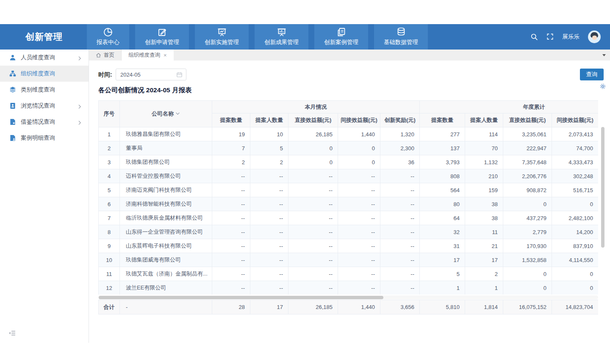 This screenshot has width=610, height=364. What do you see at coordinates (166, 190) in the screenshot?
I see `table-cell: 济南迈克阀门科技有限公司` at bounding box center [166, 190].